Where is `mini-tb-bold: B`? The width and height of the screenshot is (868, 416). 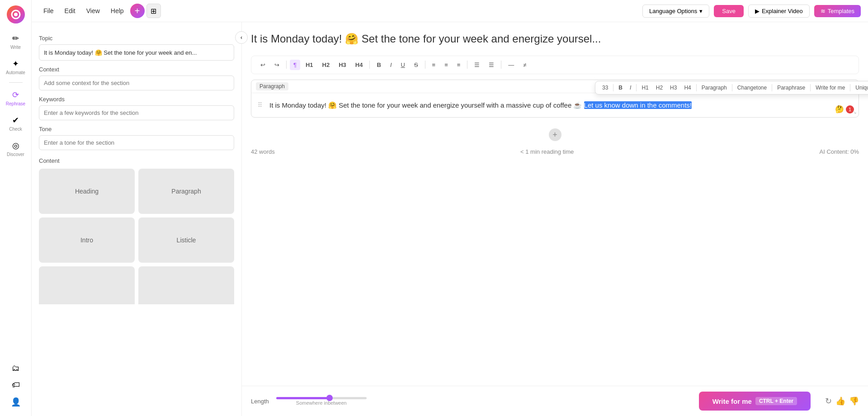 mini-tb-bold: B is located at coordinates (620, 88).